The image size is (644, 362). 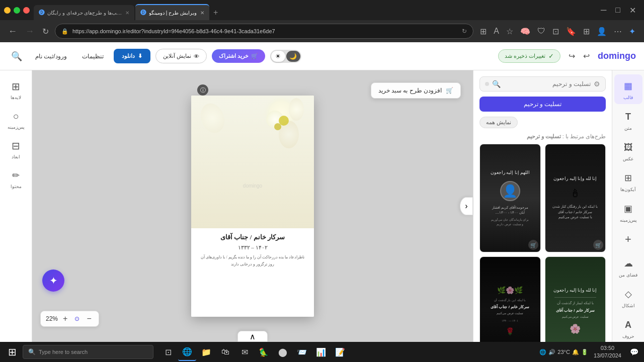 What do you see at coordinates (88, 352) in the screenshot?
I see `taskbar-search: 🔍 Type here to search` at bounding box center [88, 352].